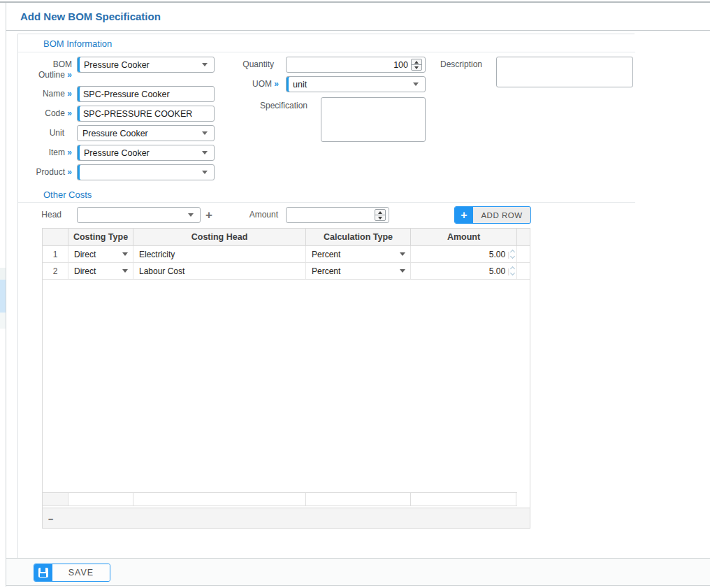 The height and width of the screenshot is (588, 710). What do you see at coordinates (45, 172) in the screenshot?
I see `product-label: Product »` at bounding box center [45, 172].